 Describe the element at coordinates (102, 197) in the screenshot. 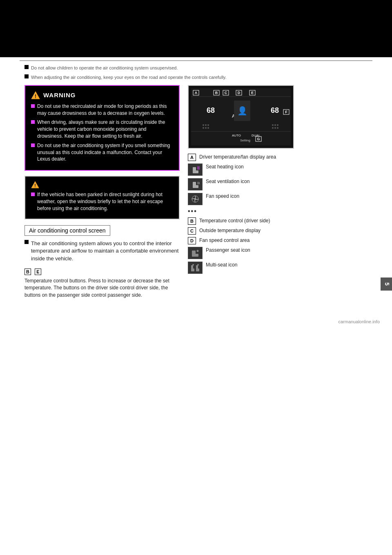

I see `caution-box: ! If the vehicle has been parked in dire…` at that location.